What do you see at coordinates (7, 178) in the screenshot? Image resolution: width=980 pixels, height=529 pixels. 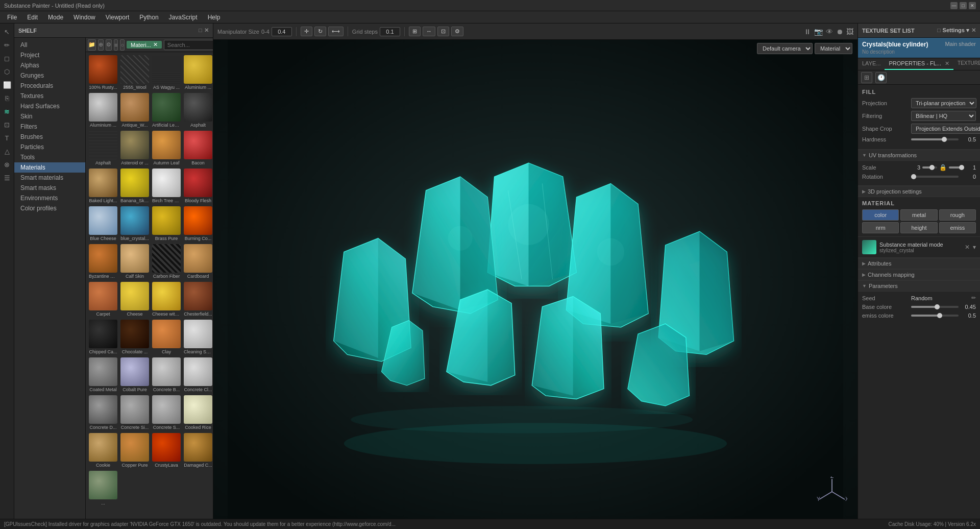 I see `iconbar-layers: ☰` at bounding box center [7, 178].